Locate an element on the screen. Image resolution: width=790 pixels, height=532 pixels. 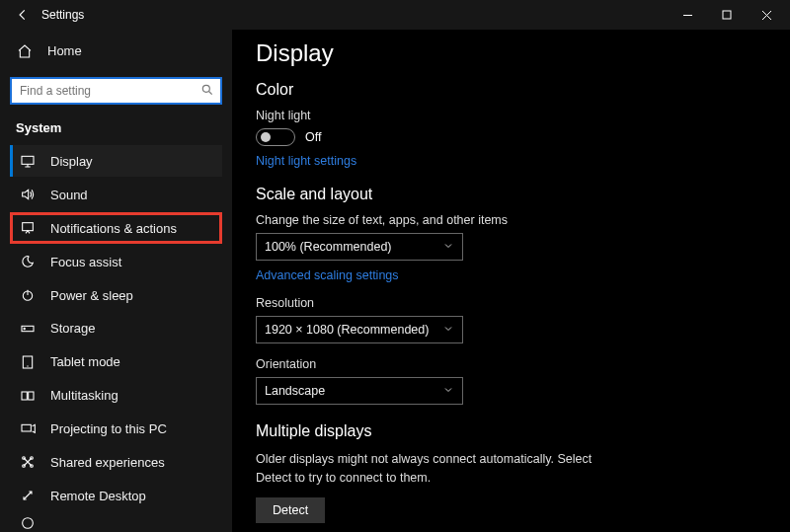
sidebar-item-label: Multitasking is located at coordinates (85, 395).